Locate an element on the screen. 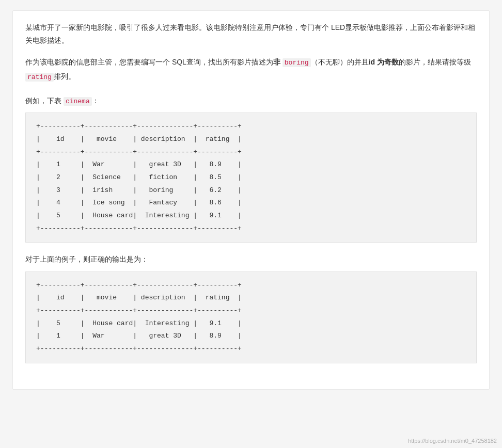  task-text-1: 作为该电影院的信息部主管，您需要编写一个 SQL查询，找出所有影片描述为 is located at coordinates (149, 62).